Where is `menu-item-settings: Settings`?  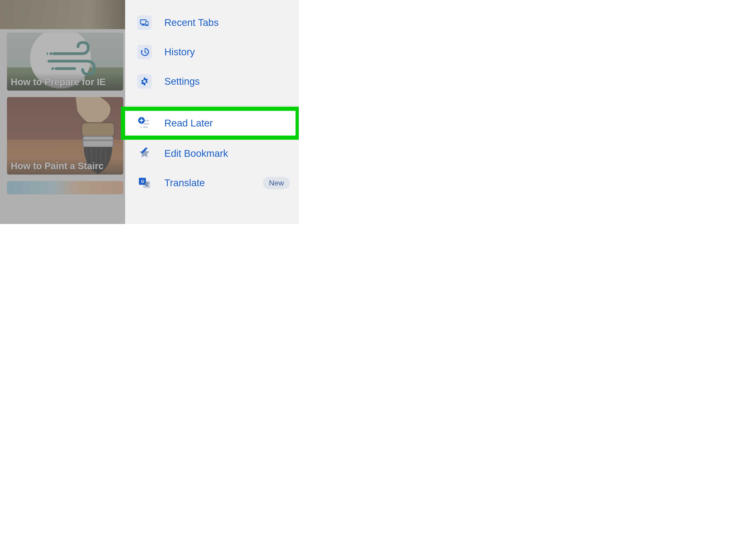
menu-item-settings: Settings is located at coordinates (212, 82).